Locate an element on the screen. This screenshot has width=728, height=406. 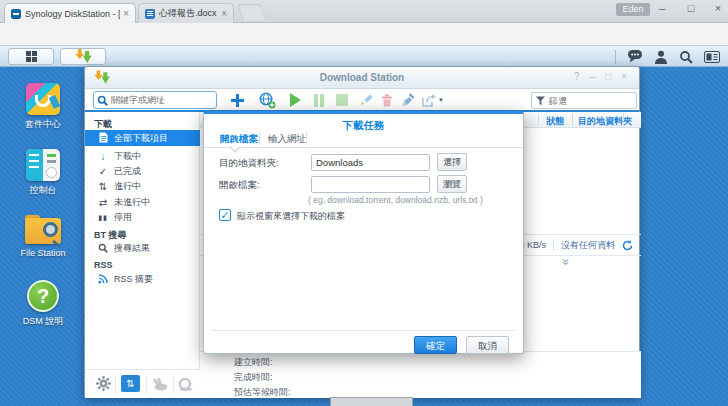
pause-button is located at coordinates (319, 100).